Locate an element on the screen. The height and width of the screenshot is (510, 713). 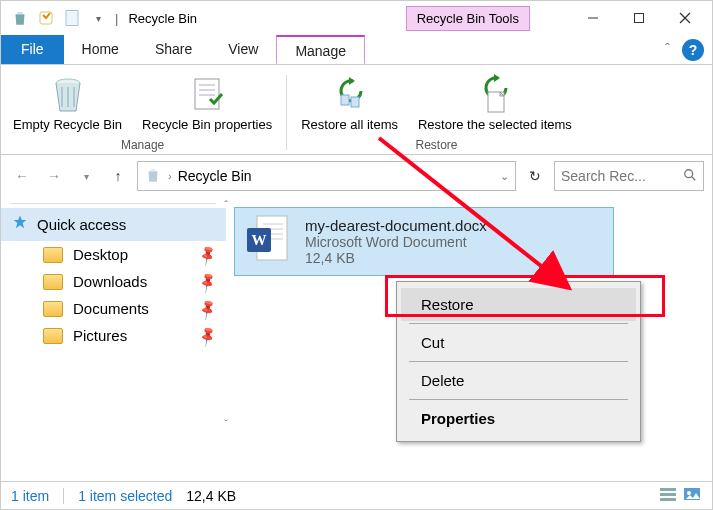
quick-access-toolbar: ▾ is located at coordinates (57, 18).